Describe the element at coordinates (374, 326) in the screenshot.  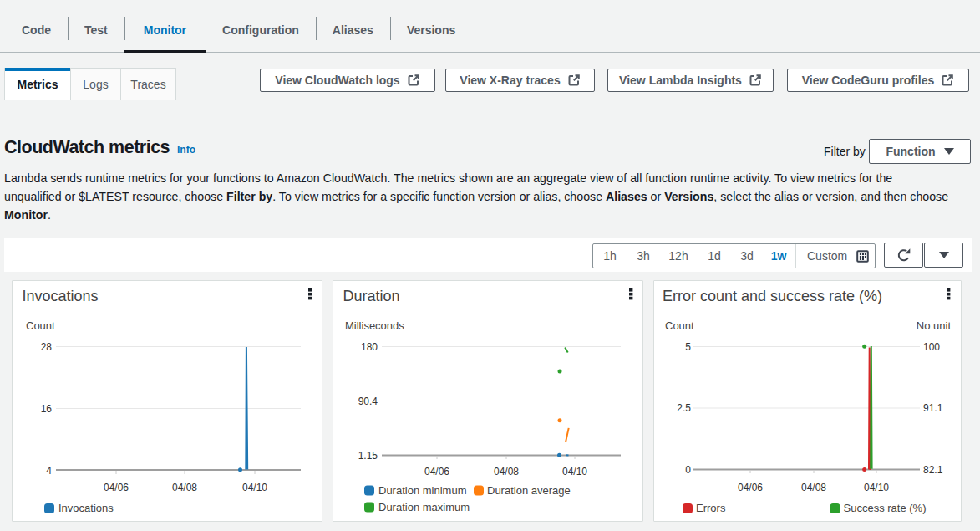
I see `svg-text: Milliseconds` at that location.